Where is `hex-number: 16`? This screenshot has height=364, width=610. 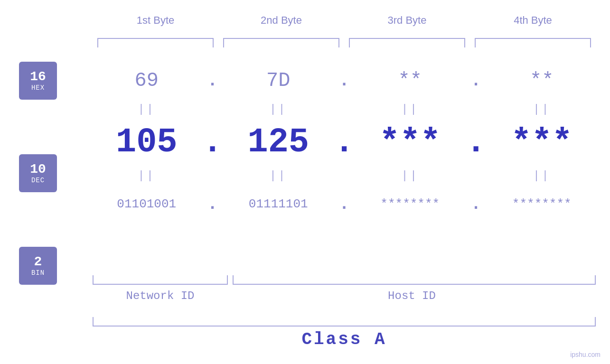 hex-number: 16 is located at coordinates (38, 77).